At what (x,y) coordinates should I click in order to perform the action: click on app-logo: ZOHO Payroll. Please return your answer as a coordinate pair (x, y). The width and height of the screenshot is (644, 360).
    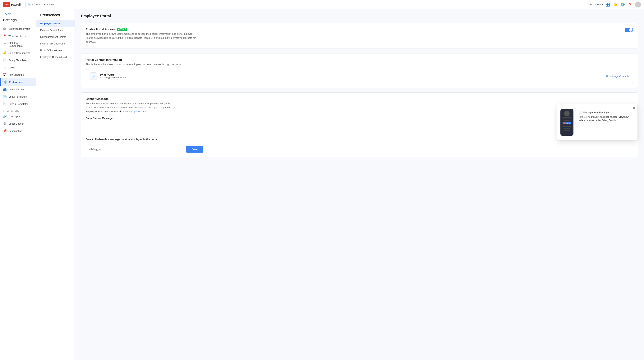
    Looking at the image, I should click on (12, 4).